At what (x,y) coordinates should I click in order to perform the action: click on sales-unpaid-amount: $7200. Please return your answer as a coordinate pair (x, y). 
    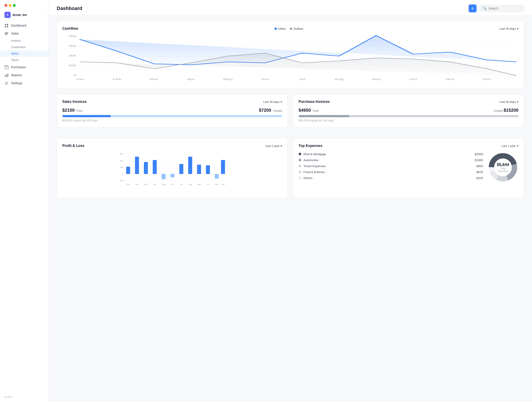
    Looking at the image, I should click on (265, 110).